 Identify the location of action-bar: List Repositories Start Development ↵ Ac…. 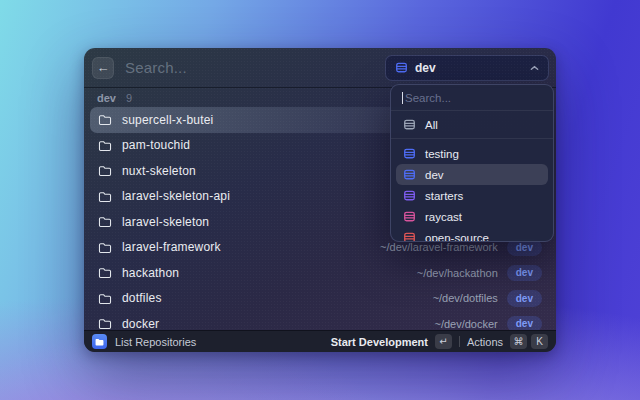
(320, 341).